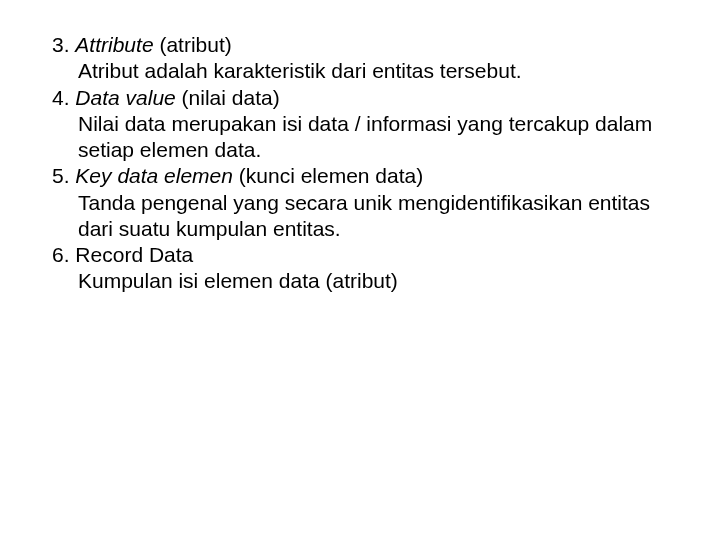 Image resolution: width=720 pixels, height=540 pixels. I want to click on item-heading: 6. Record Data, so click(360, 255).